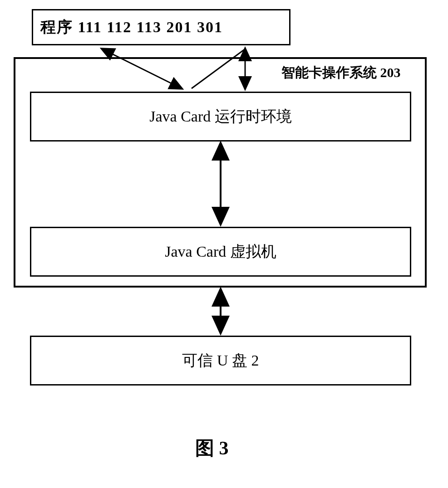  What do you see at coordinates (212, 448) in the screenshot?
I see `figure-caption: 图 3` at bounding box center [212, 448].